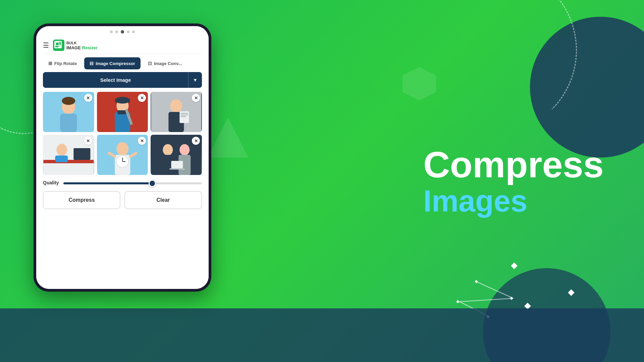 The width and height of the screenshot is (644, 362). What do you see at coordinates (122, 32) in the screenshot?
I see `tablet-camera` at bounding box center [122, 32].